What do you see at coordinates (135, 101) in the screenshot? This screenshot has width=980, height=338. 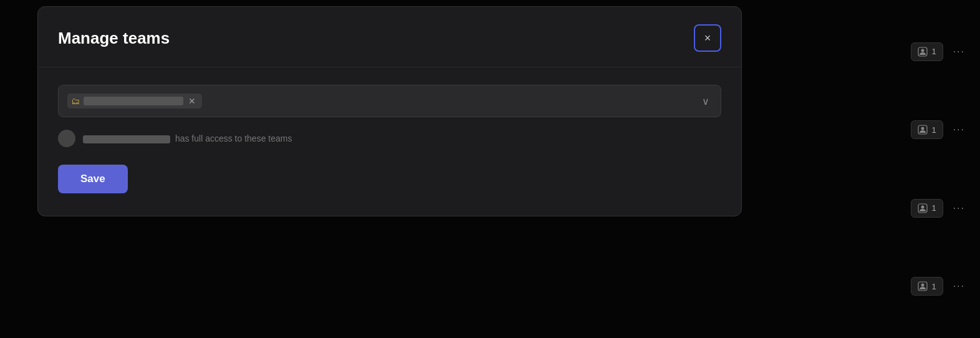 I see `team-tag: 🗂 ✕` at bounding box center [135, 101].